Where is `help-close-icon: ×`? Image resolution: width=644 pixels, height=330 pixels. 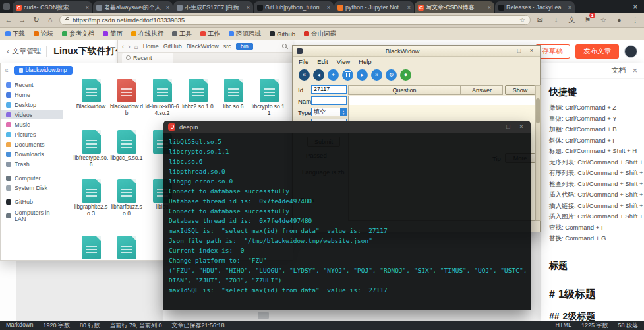
help-close-icon: × is located at coordinates (635, 70).